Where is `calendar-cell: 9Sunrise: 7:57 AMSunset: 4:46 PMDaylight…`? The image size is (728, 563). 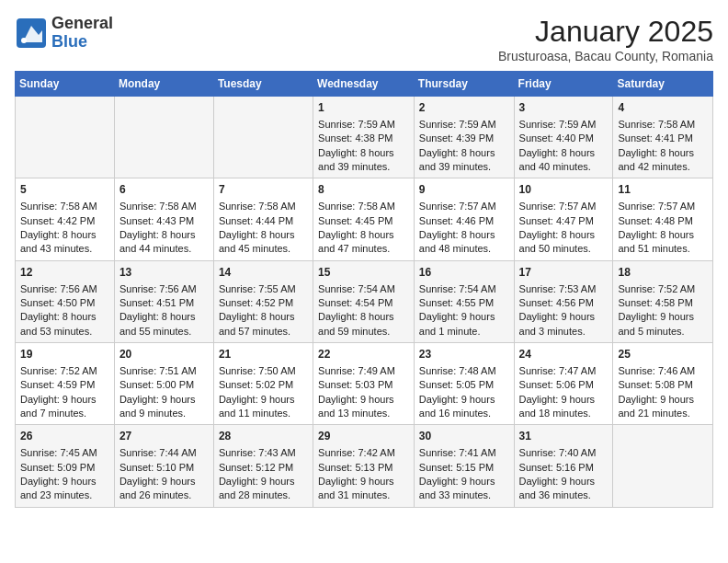
calendar-cell: 9Sunrise: 7:57 AMSunset: 4:46 PMDaylight… is located at coordinates (463, 219).